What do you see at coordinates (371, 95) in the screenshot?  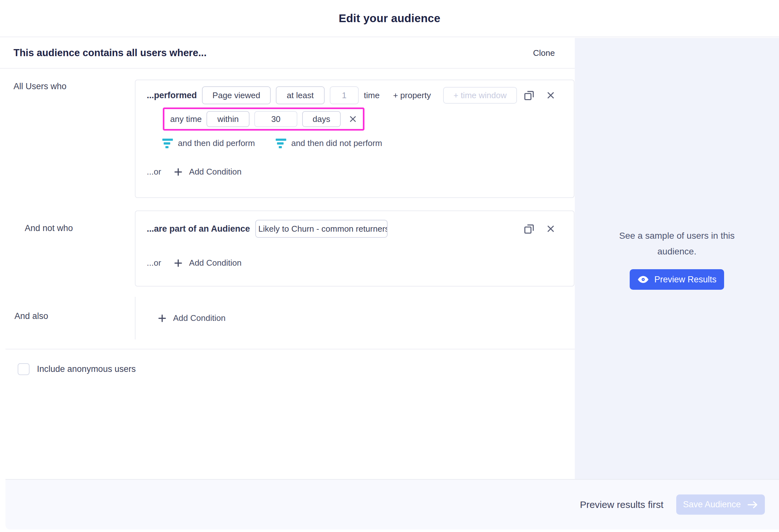 I see `time-label: time` at bounding box center [371, 95].